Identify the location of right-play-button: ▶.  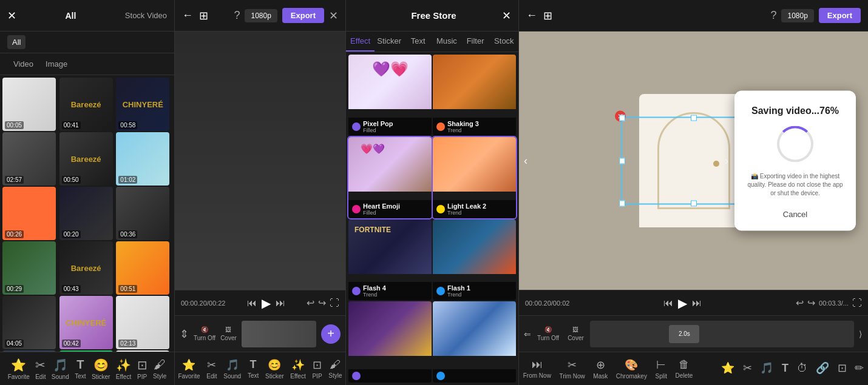
(682, 303).